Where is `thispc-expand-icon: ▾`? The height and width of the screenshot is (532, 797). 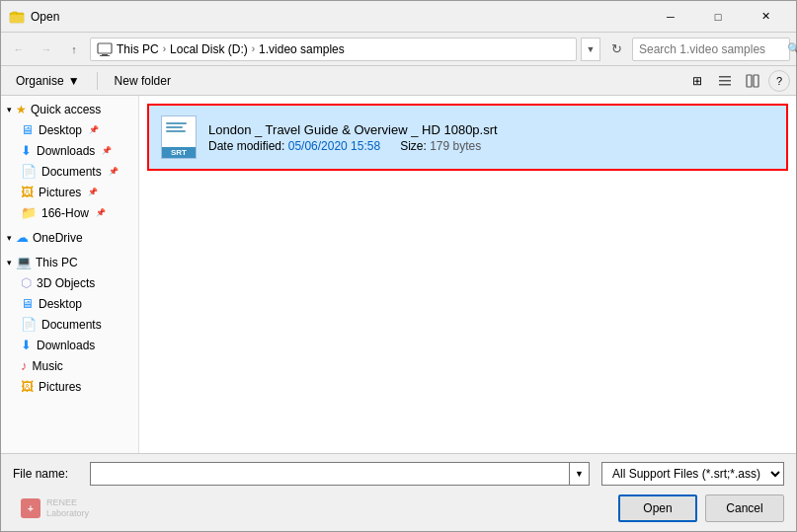
thispc-expand-icon: ▾ is located at coordinates (10, 263).